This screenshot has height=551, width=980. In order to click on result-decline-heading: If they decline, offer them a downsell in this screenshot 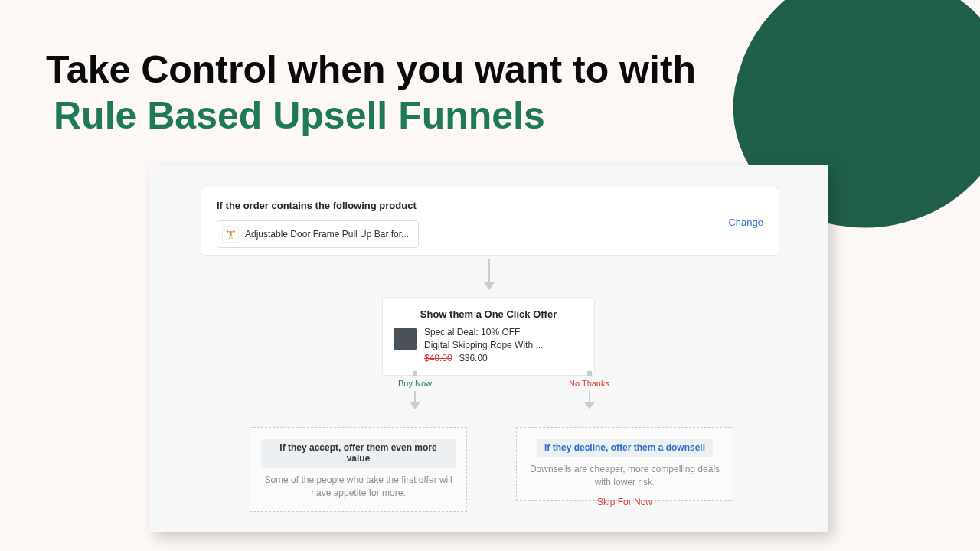, I will do `click(625, 448)`.